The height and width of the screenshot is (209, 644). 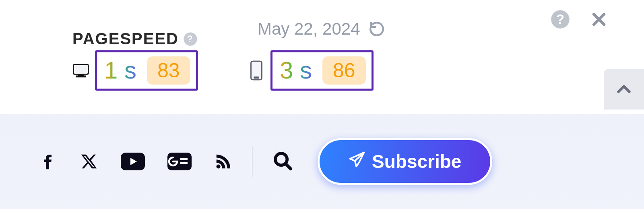 I want to click on x-twitter-icon, so click(x=89, y=161).